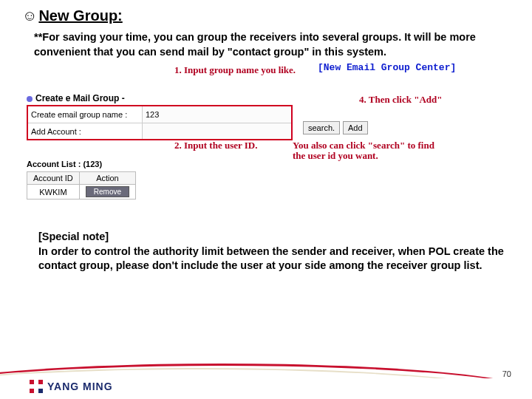 Image resolution: width=532 pixels, height=399 pixels. What do you see at coordinates (81, 185) in the screenshot?
I see `account-list-table: Account ID Action KWKIM Remove` at bounding box center [81, 185].